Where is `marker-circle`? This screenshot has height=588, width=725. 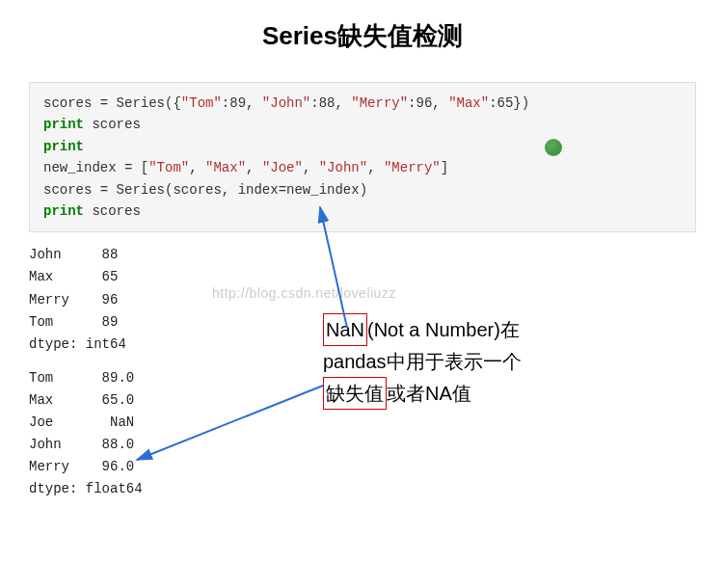 marker-circle is located at coordinates (553, 147).